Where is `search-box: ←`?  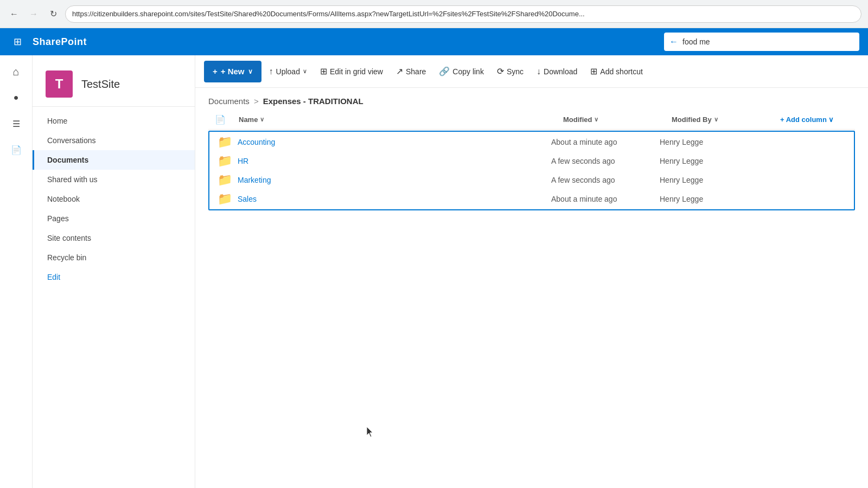
search-box: ← is located at coordinates (762, 42).